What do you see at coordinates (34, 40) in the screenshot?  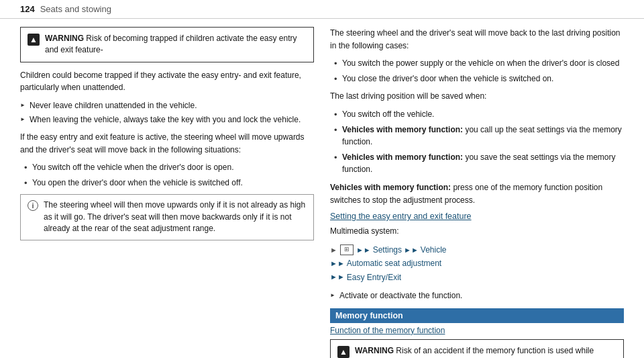 I see `warning-icon-1: ▲` at bounding box center [34, 40].